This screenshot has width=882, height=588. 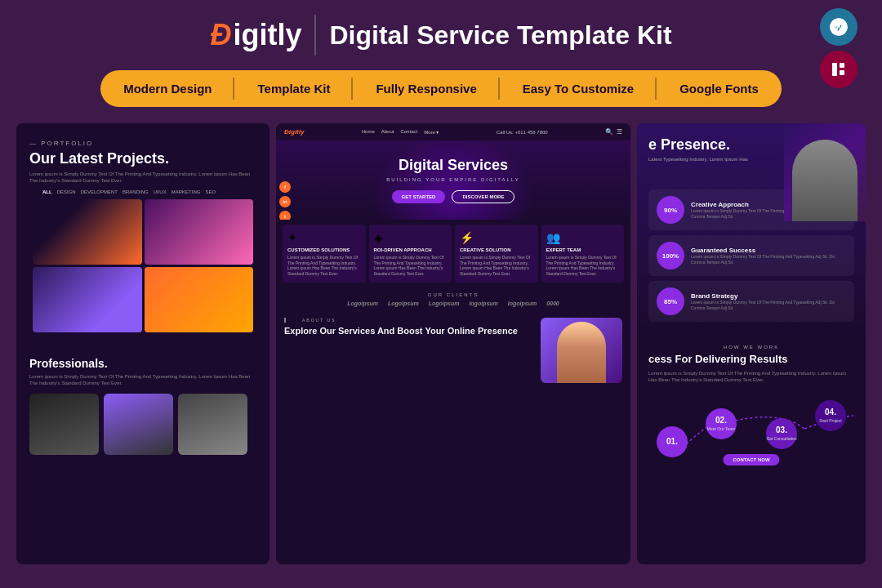 I want to click on step-4-num: 04., so click(x=831, y=412).